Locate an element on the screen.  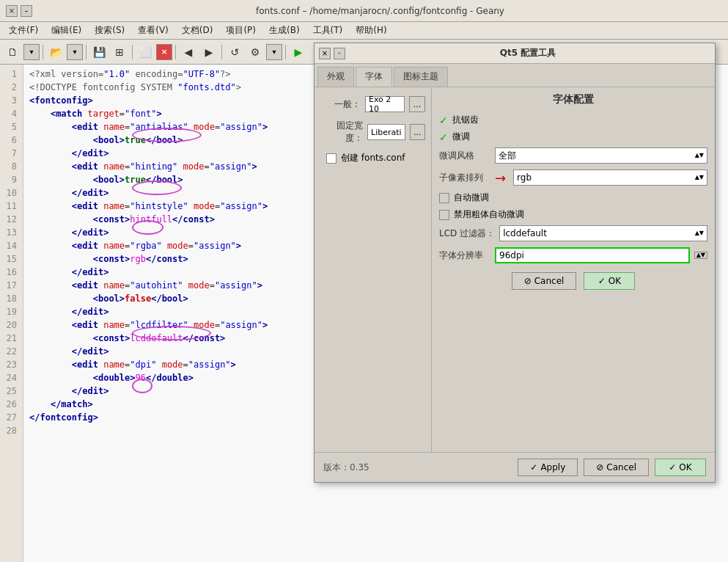
menu-file: 文件(F) is located at coordinates (23, 31).